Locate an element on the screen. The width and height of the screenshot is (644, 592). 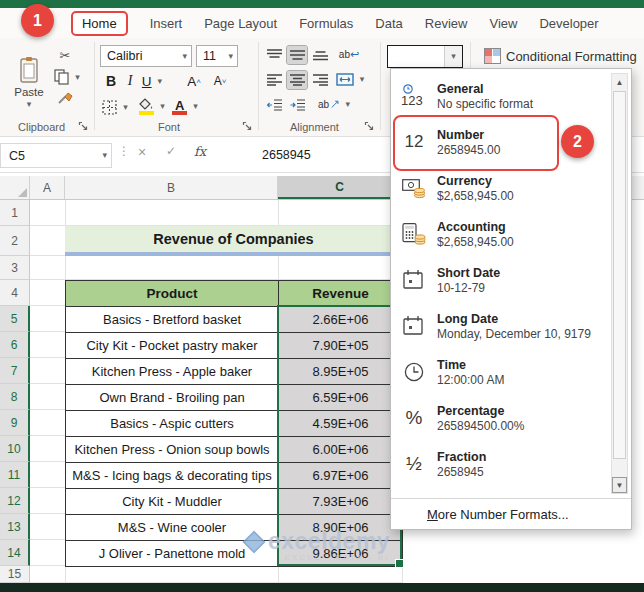
revenue-cell: 7.90E+05 is located at coordinates (341, 346).